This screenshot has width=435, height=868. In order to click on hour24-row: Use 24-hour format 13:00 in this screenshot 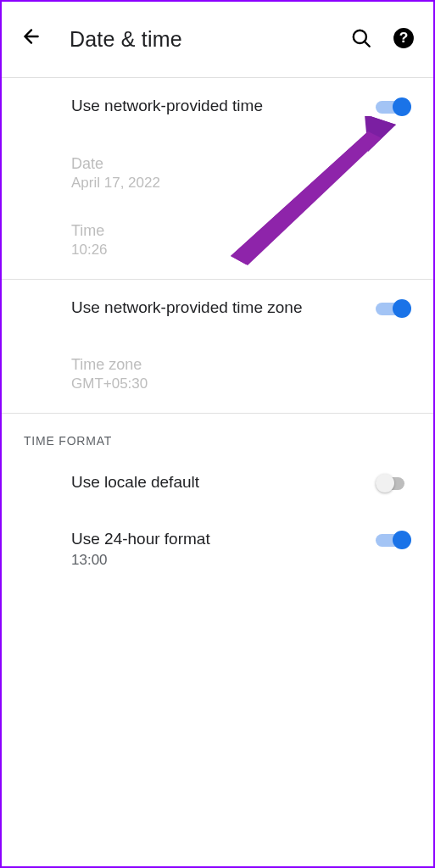, I will do `click(217, 549)`.